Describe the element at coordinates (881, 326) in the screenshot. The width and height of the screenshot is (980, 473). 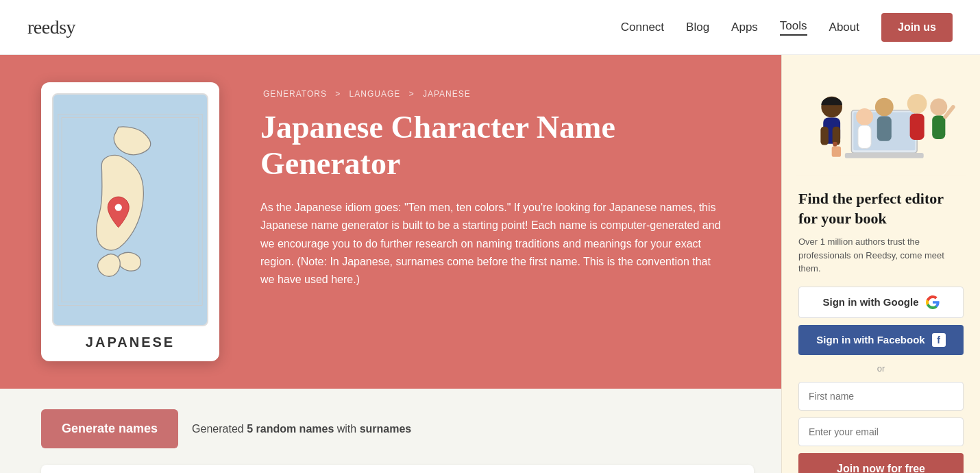
I see `sidebar-content: Find the perfect editor for your book Ov…` at that location.